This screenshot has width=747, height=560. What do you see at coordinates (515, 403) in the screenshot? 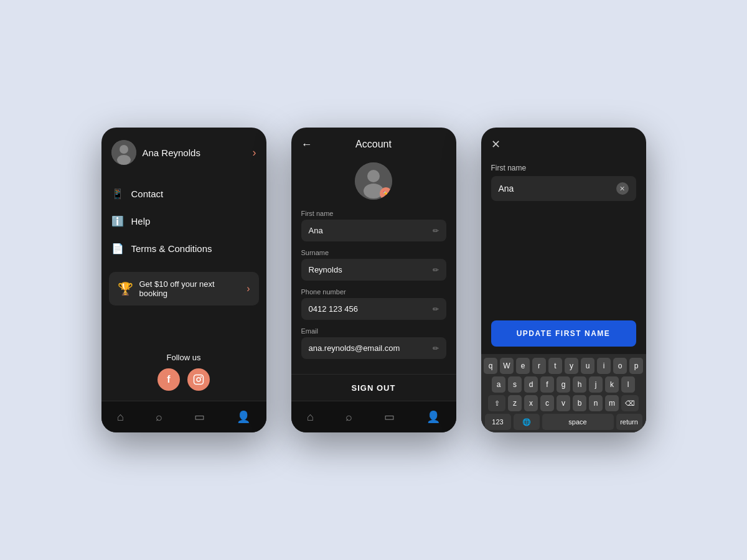
I see `key-z: z` at bounding box center [515, 403].